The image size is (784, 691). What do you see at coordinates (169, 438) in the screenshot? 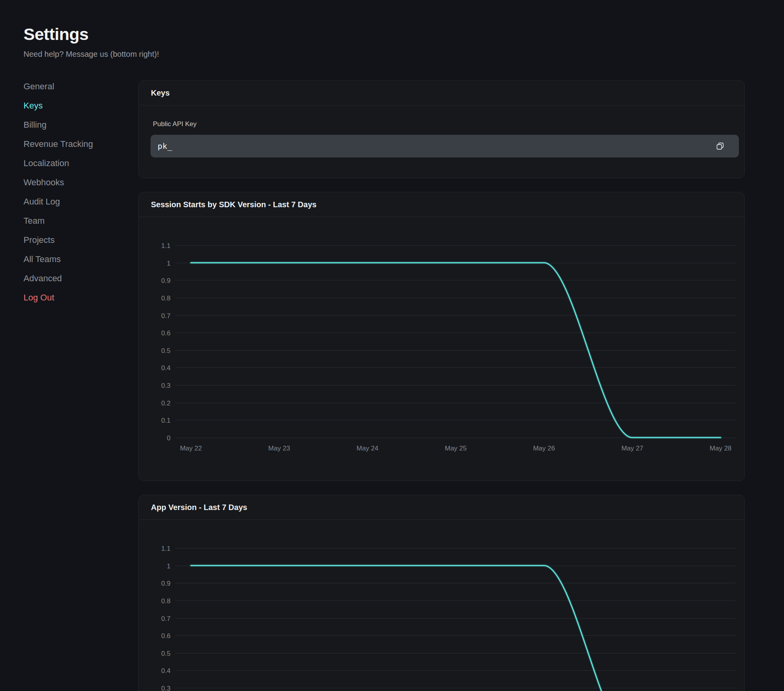
I see `svg-text: 0` at bounding box center [169, 438].